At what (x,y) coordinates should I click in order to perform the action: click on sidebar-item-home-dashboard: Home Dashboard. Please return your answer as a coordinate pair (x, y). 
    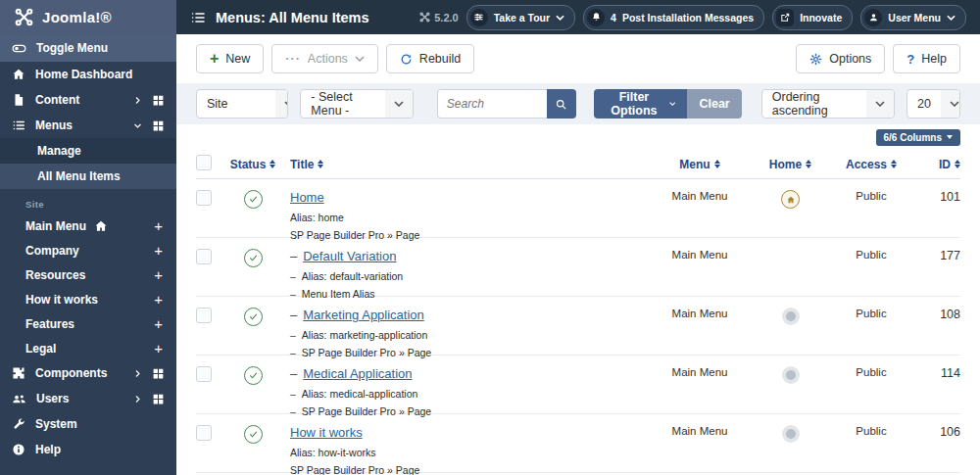
    Looking at the image, I should click on (88, 74).